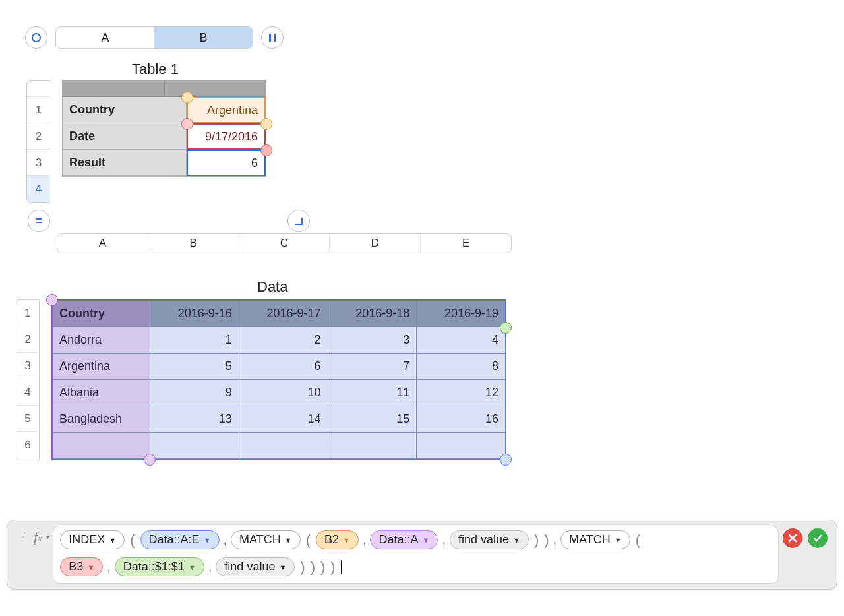 The width and height of the screenshot is (844, 616). Describe the element at coordinates (299, 221) in the screenshot. I see `corner-icon` at that location.